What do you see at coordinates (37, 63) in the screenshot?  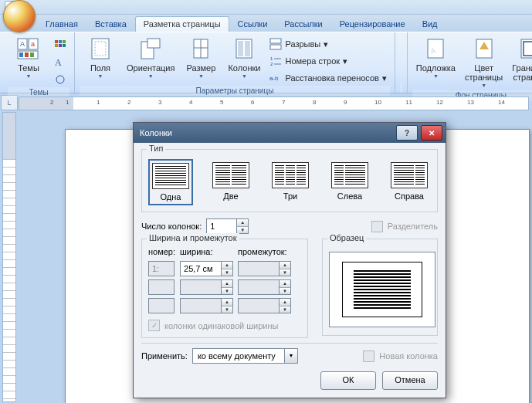 I see `group-themes: Aa Темы ▼ A Темы` at bounding box center [37, 63].